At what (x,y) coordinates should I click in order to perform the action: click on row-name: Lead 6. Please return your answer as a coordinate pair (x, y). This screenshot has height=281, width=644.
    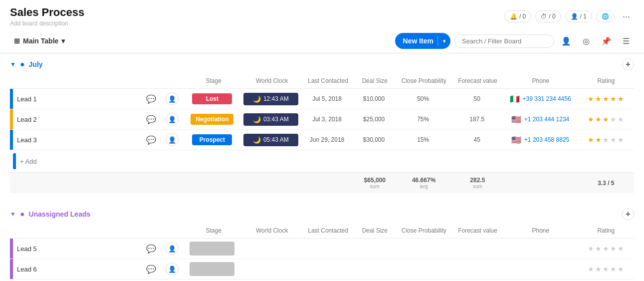
    Looking at the image, I should click on (77, 270).